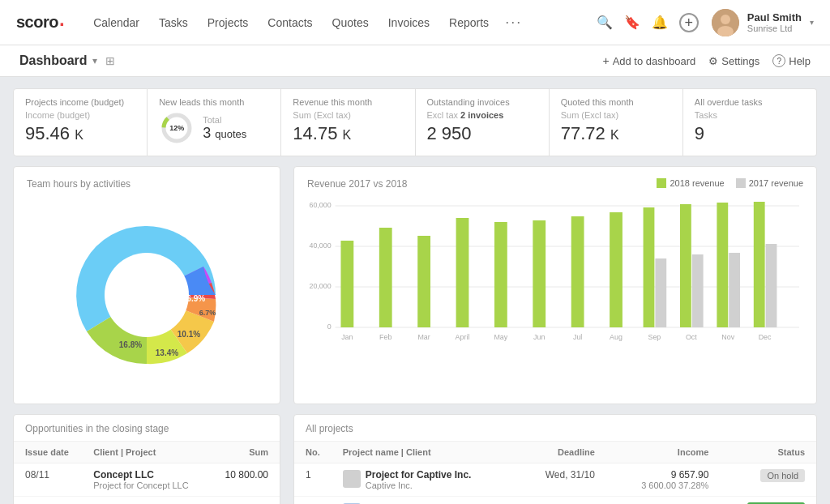 Image resolution: width=830 pixels, height=504 pixels. Describe the element at coordinates (67, 61) in the screenshot. I see `dashboard-title-area: Dashboard ▾ ⊞` at that location.